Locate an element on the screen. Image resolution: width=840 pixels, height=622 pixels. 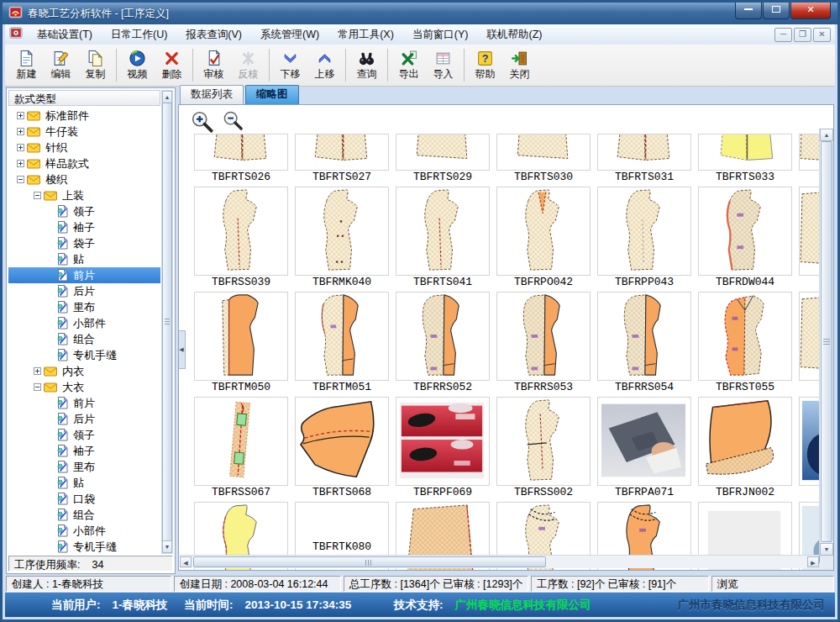
grid-cell: TBFRRS054 is located at coordinates (644, 343).